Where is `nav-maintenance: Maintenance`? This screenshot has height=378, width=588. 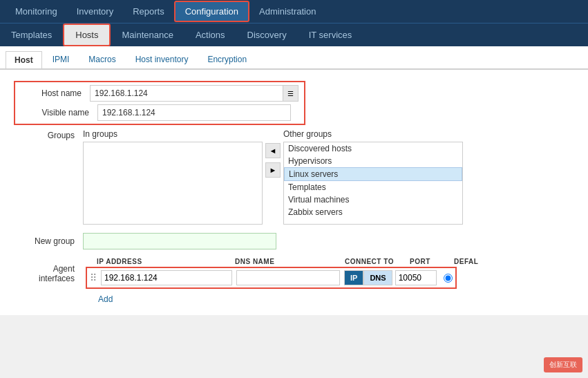 nav-maintenance: Maintenance is located at coordinates (147, 35).